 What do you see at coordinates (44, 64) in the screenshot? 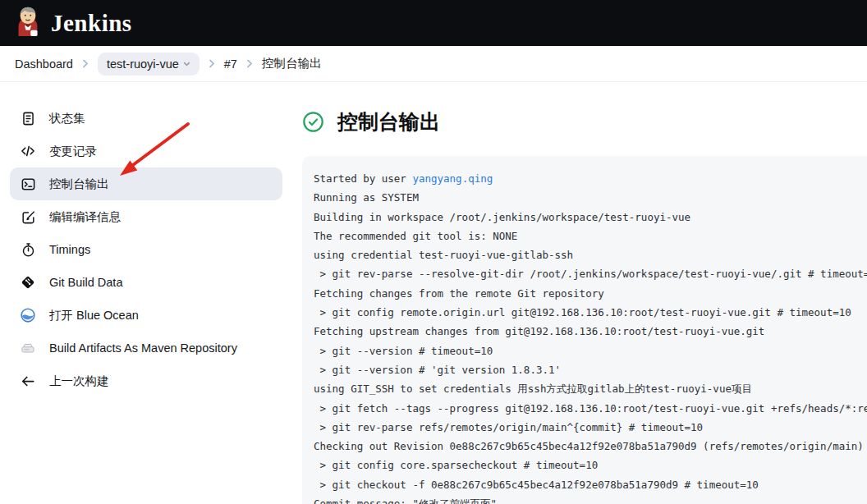
I see `breadcrumb-item-dashboard: Dashboard` at bounding box center [44, 64].